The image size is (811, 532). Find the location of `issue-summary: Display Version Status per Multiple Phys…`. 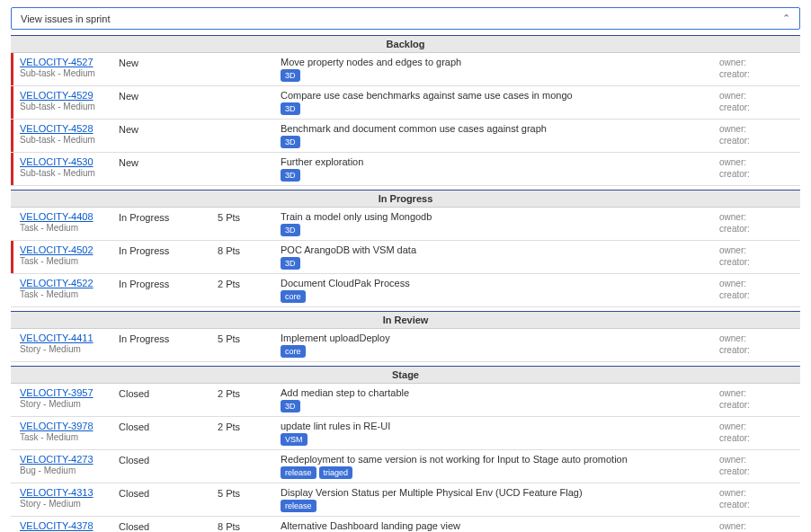

issue-summary: Display Version Status per Multiple Phys… is located at coordinates (495, 492).